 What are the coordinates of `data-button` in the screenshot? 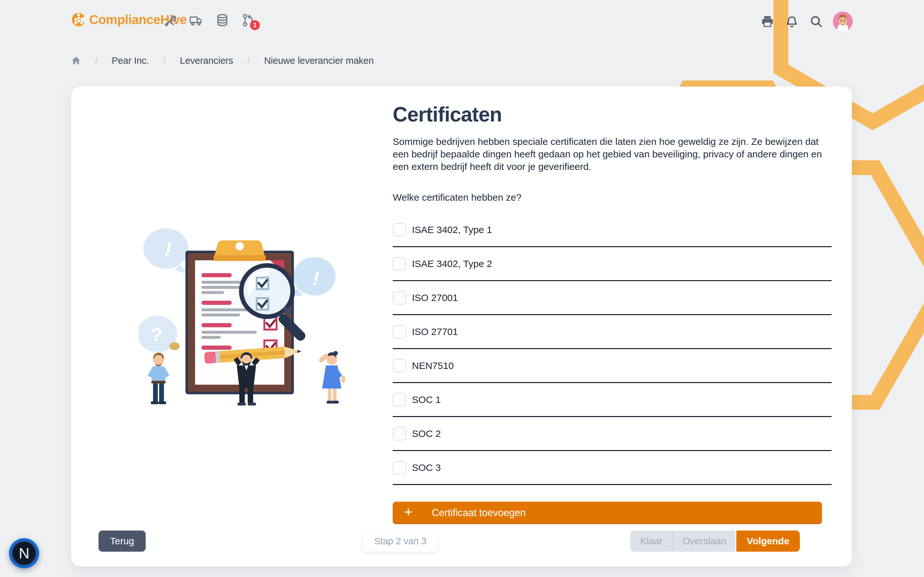 It's located at (222, 20).